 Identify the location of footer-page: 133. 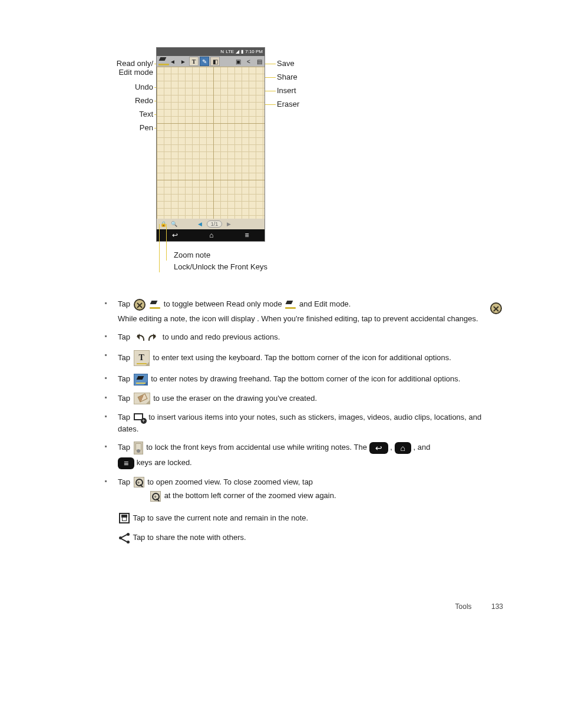
(497, 607).